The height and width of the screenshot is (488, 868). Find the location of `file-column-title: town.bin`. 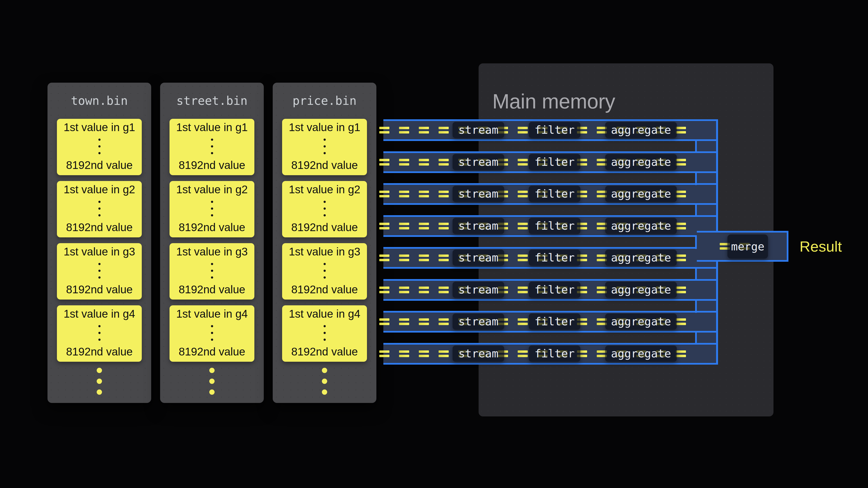

file-column-title: town.bin is located at coordinates (99, 101).